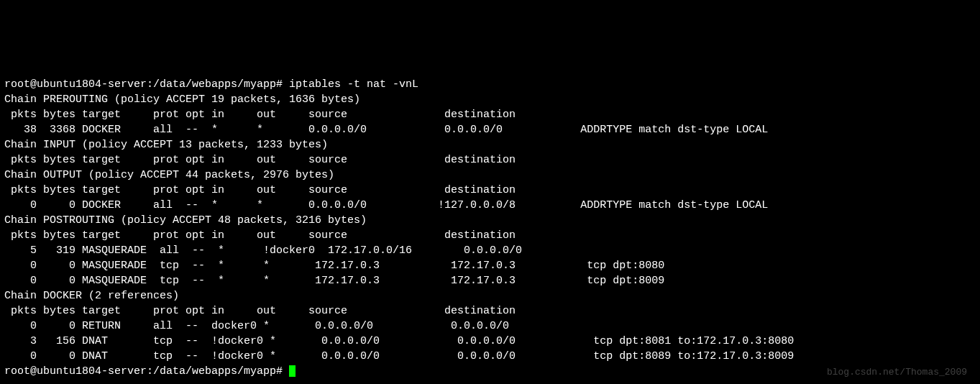 The height and width of the screenshot is (384, 980). What do you see at coordinates (490, 145) in the screenshot?
I see `chain-header-input: Chain INPUT (policy ACCEPT 13 packets, 1…` at bounding box center [490, 145].